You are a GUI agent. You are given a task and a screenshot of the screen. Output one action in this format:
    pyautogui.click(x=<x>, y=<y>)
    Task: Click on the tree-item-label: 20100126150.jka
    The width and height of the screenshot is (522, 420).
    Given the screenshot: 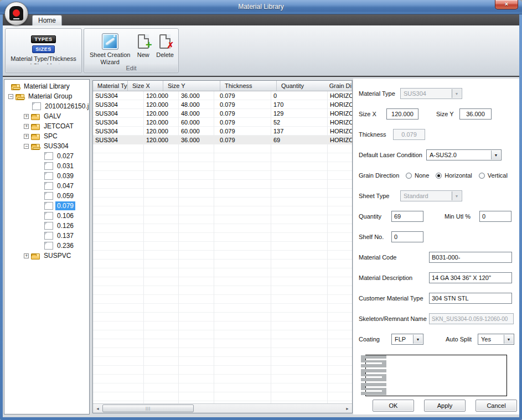 What is the action you would take?
    pyautogui.click(x=66, y=106)
    